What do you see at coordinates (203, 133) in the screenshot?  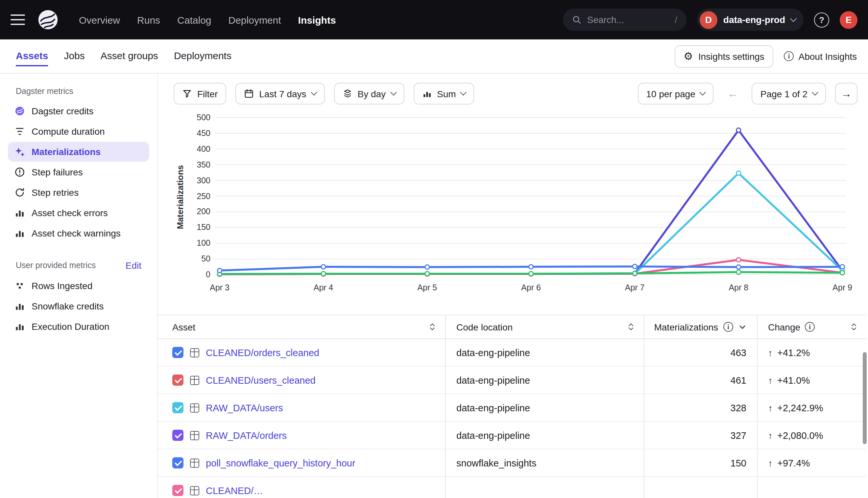 I see `y-tick-label: 450` at bounding box center [203, 133].